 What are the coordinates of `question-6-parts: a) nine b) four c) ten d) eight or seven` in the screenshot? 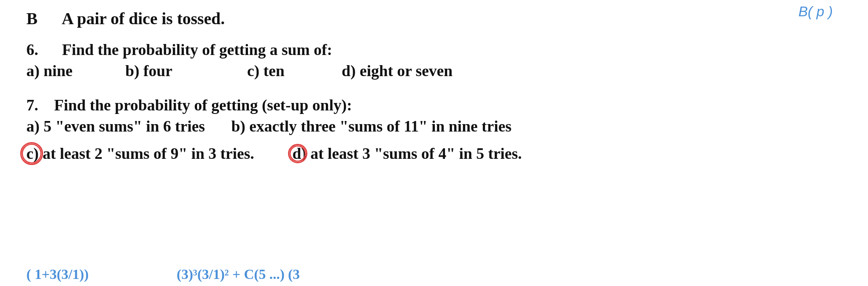 It's located at (434, 71).